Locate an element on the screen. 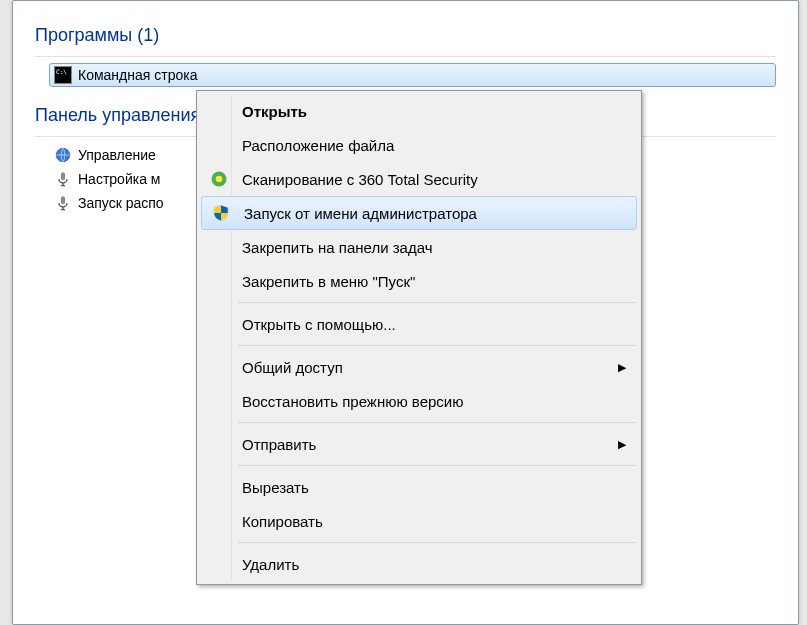 This screenshot has height=625, width=807. control-panel-item-label: Управление is located at coordinates (117, 155).